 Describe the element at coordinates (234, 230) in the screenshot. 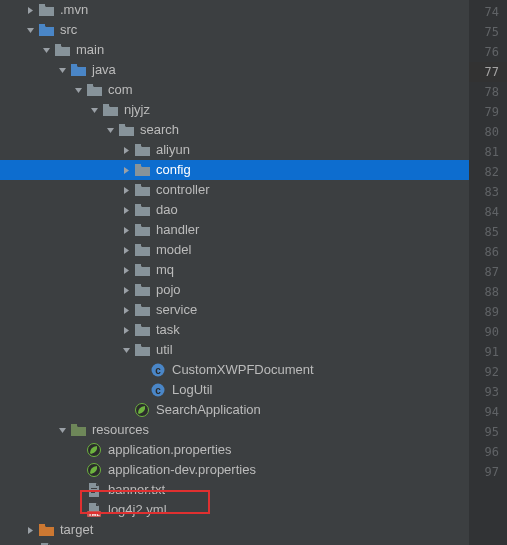

I see `tree-row: handler` at that location.